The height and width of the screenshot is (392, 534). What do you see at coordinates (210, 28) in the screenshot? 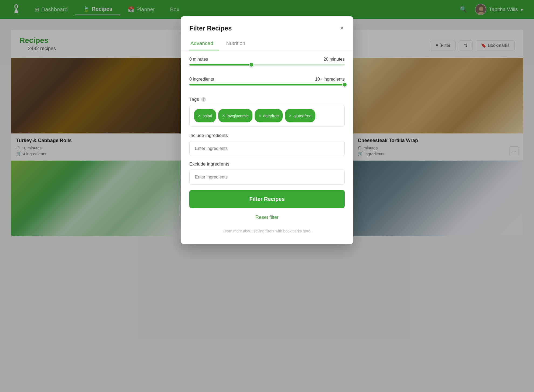
I see `modal-title: Filter Recipes` at bounding box center [210, 28].